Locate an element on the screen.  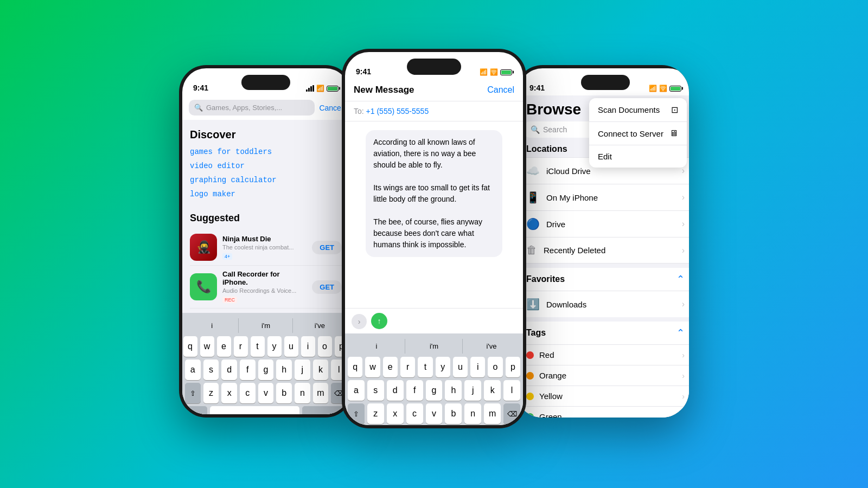
key-w: w is located at coordinates (207, 346).